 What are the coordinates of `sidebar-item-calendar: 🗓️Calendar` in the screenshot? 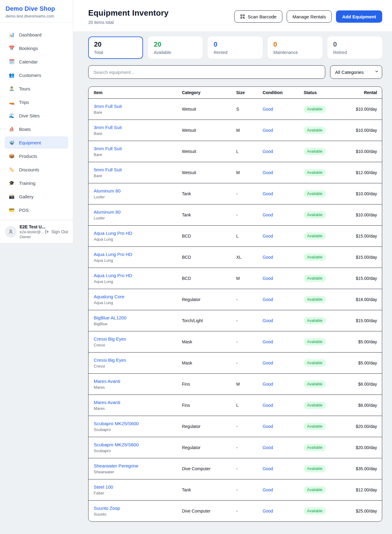 It's located at (36, 62).